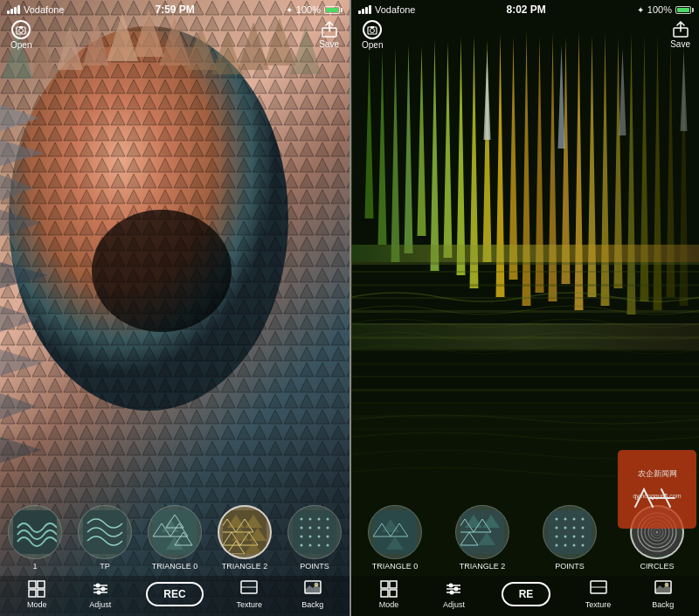 The image size is (699, 616). Describe the element at coordinates (365, 10) in the screenshot. I see `right-signal-bars` at that location.